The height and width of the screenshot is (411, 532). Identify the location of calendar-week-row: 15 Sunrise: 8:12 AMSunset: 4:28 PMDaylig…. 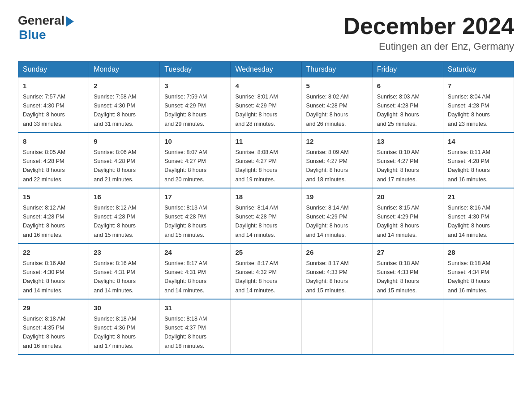
(266, 216).